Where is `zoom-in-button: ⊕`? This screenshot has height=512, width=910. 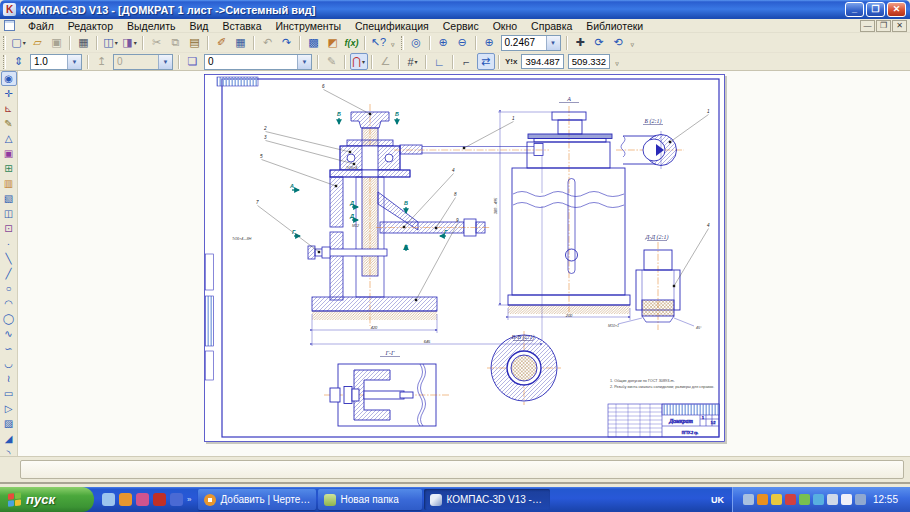 zoom-in-button: ⊕ is located at coordinates (443, 42).